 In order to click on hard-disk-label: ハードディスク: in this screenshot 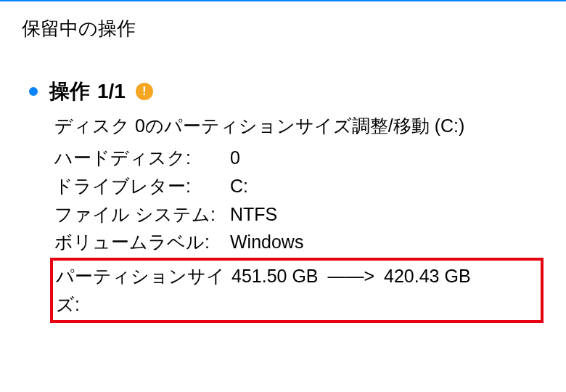, I will do `click(142, 158)`.